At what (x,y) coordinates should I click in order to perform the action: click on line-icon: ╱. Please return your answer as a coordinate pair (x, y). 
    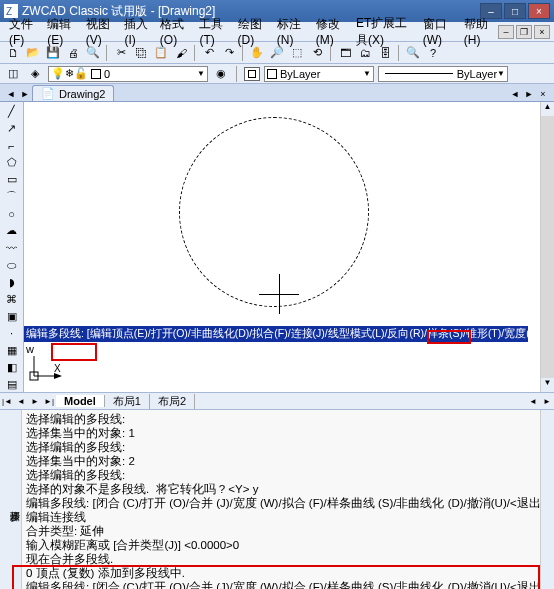
    Looking at the image, I should click on (12, 112).